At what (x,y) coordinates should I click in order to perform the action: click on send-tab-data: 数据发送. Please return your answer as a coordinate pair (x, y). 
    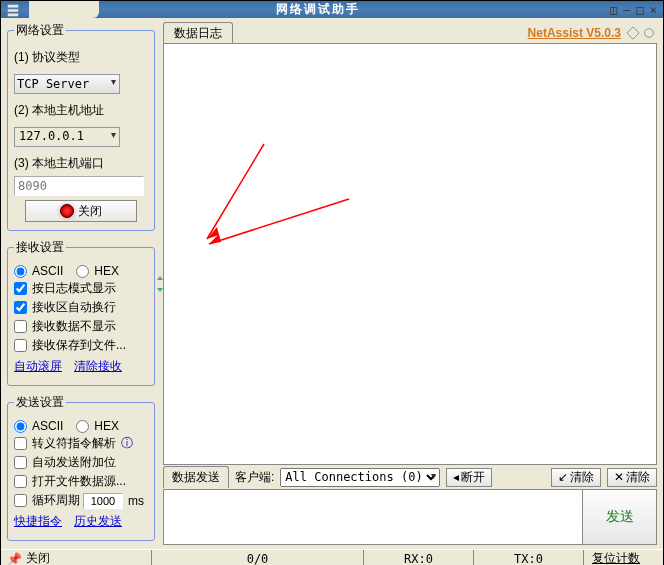
    Looking at the image, I should click on (196, 477).